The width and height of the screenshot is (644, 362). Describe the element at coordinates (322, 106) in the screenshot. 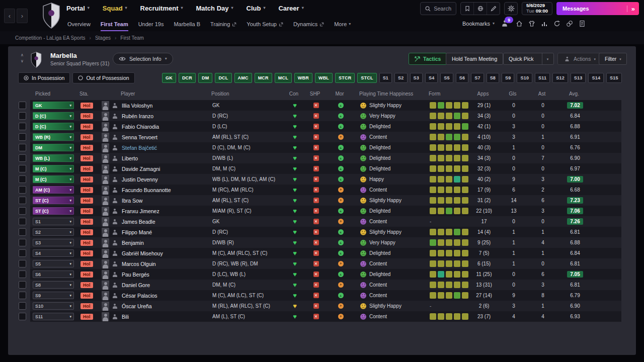

I see `table-row: GK▾ Hol Illia Voloshyn GK ♥ ✕ Slightly H…` at that location.